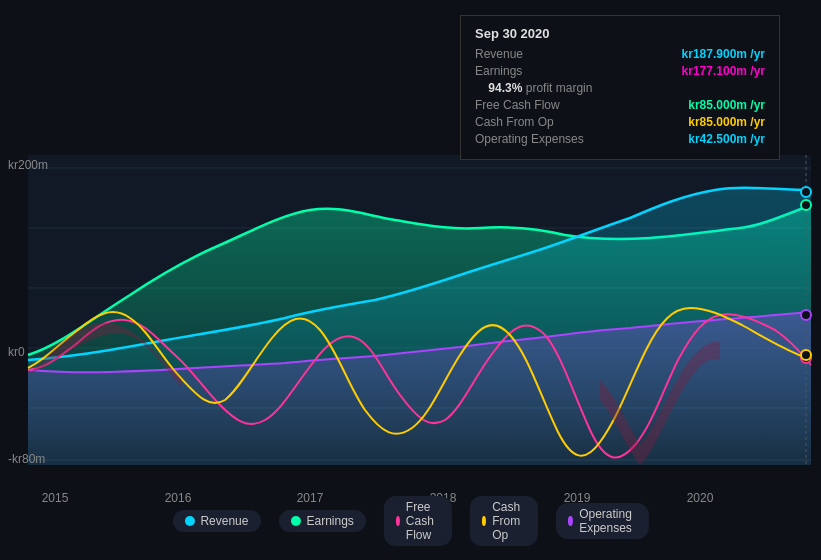 Image resolution: width=821 pixels, height=560 pixels. I want to click on tooltip-value-earnings: kr177.100m /yr, so click(724, 71).